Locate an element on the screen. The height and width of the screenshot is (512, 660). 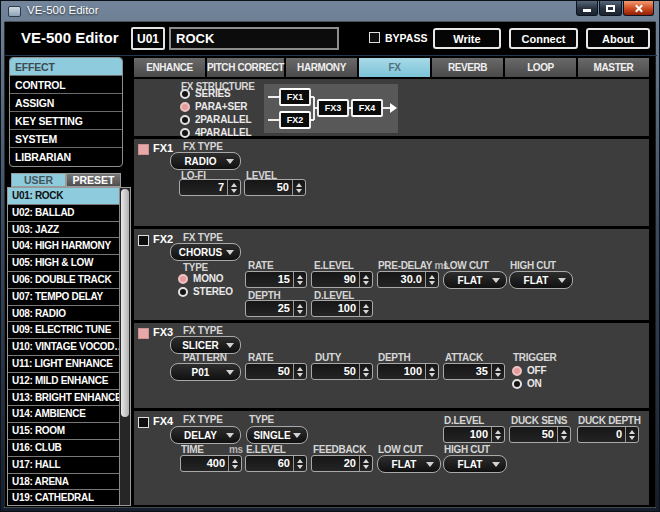
fx4-duckdepth-spinner: 0 is located at coordinates (608, 434).